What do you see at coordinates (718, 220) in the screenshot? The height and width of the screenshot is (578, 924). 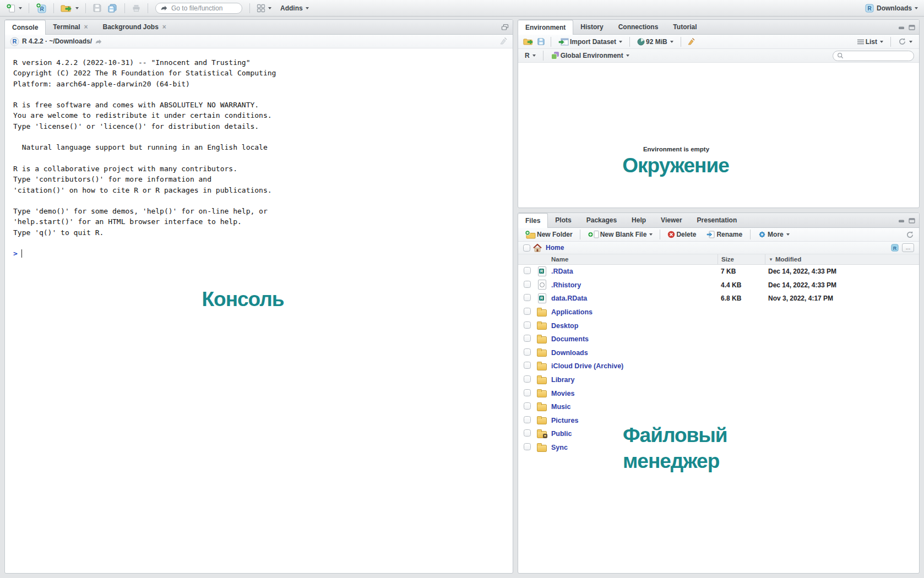 I see `tab-presentation: Presentation` at bounding box center [718, 220].